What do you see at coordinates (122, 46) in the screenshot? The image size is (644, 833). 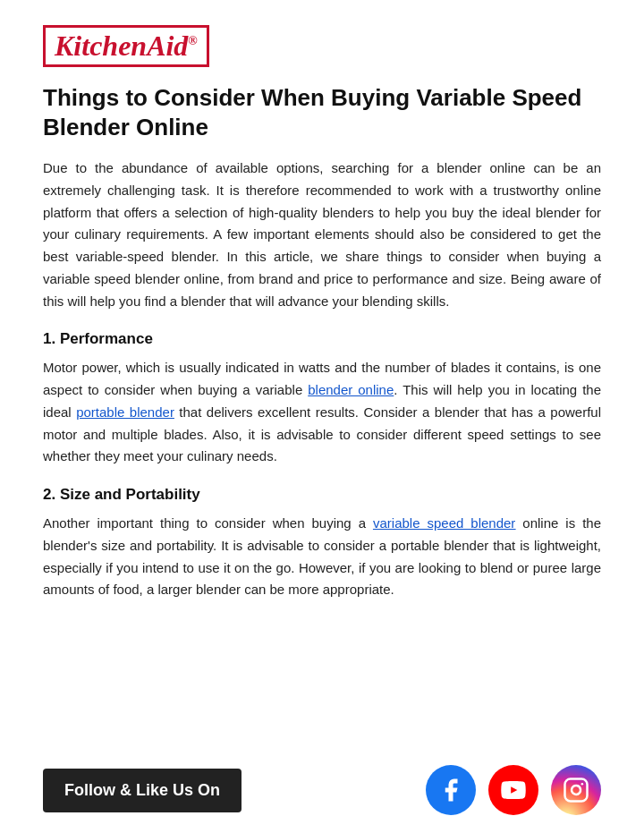 I see `logo-text: KitchenAid` at bounding box center [122, 46].